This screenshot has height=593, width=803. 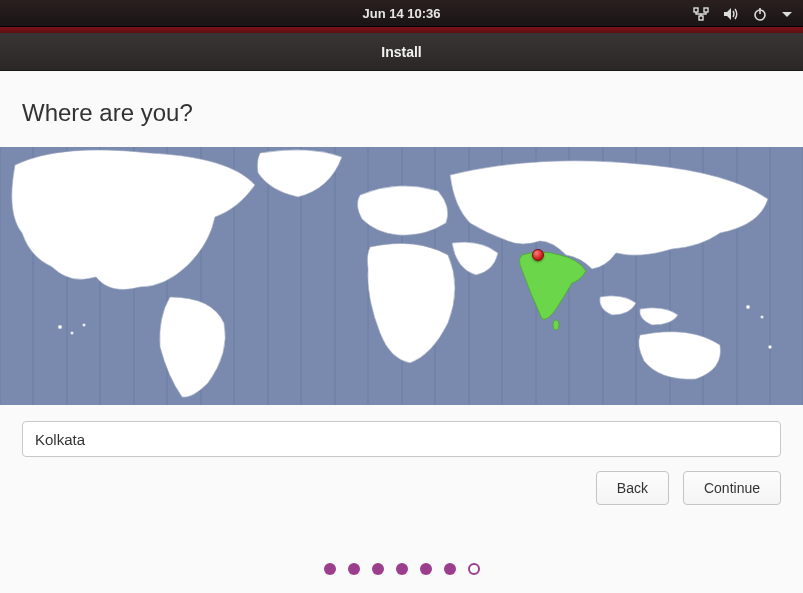 What do you see at coordinates (402, 439) in the screenshot?
I see `timezone-input` at bounding box center [402, 439].